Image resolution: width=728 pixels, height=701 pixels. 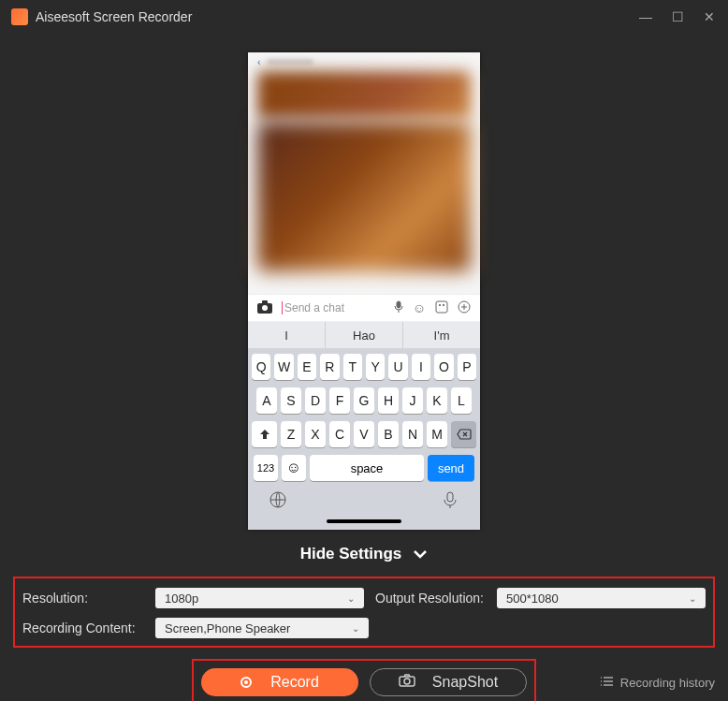 What do you see at coordinates (364, 434) in the screenshot?
I see `key-v: V` at bounding box center [364, 434].